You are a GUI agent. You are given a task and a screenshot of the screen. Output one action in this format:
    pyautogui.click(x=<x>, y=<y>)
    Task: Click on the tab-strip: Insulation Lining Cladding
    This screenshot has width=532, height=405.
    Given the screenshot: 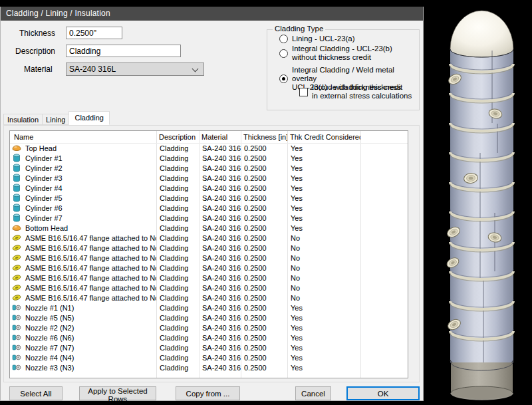 What is the action you would take?
    pyautogui.click(x=56, y=118)
    